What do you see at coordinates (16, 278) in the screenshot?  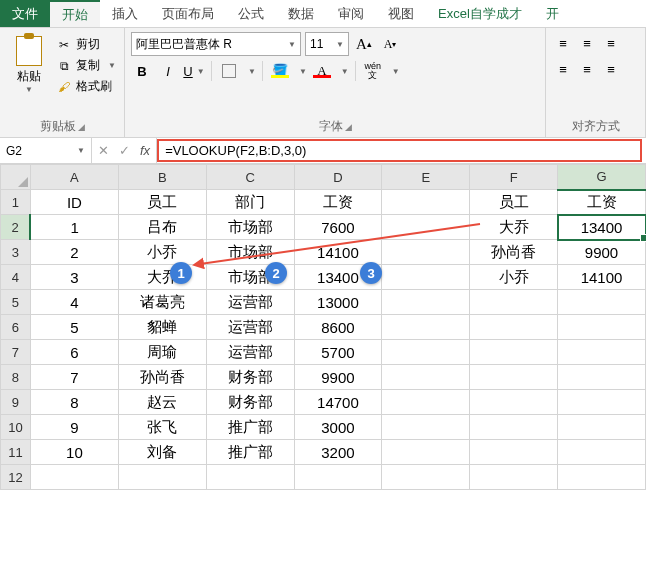 I see `row-header: 4` at bounding box center [16, 278].